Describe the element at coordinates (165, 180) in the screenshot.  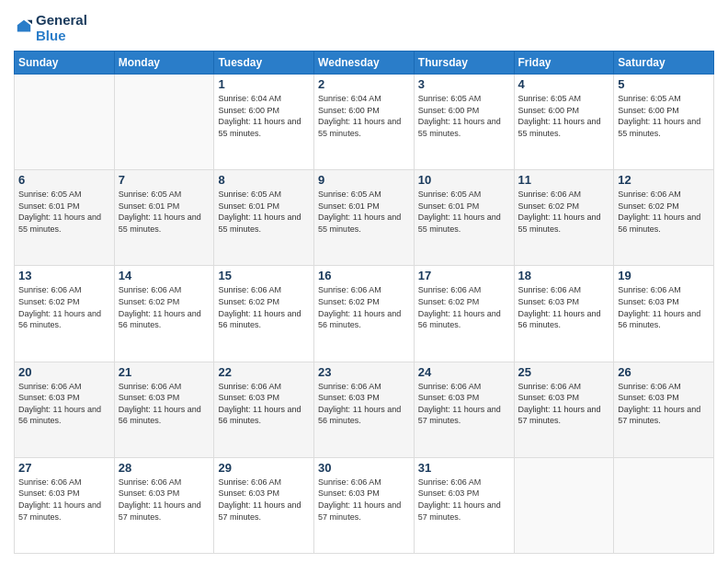
I see `day-number: 7` at that location.